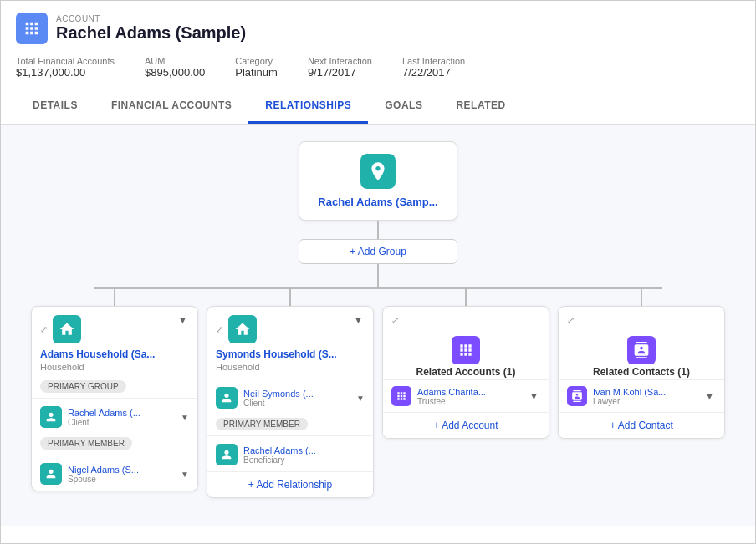 The width and height of the screenshot is (756, 544). Describe the element at coordinates (709, 396) in the screenshot. I see `related-contact-dropdown-1: ▼` at that location.